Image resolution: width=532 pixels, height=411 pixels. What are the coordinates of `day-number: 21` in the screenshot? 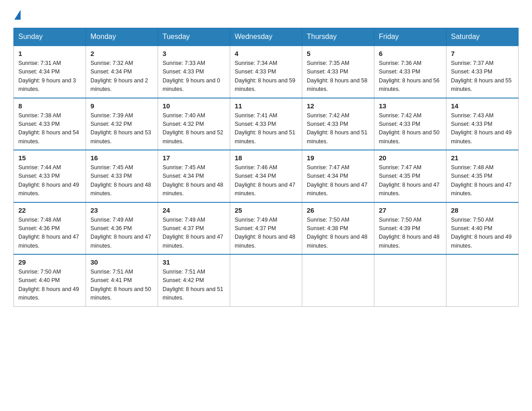 It's located at (482, 158).